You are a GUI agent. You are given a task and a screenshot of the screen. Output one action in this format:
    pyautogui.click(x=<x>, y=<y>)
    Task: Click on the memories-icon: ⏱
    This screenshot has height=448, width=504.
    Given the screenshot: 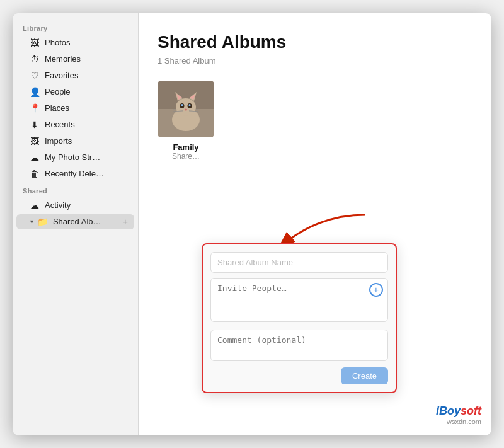 What is the action you would take?
    pyautogui.click(x=35, y=59)
    